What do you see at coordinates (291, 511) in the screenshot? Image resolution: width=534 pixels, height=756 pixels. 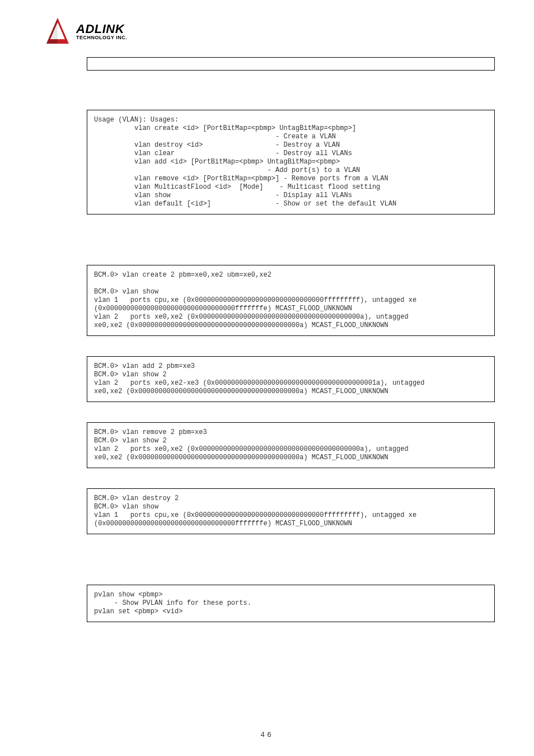 I see `destroy-box: BCM.0> vlan destroy 2 BCM.0> vlan show v…` at bounding box center [291, 511].